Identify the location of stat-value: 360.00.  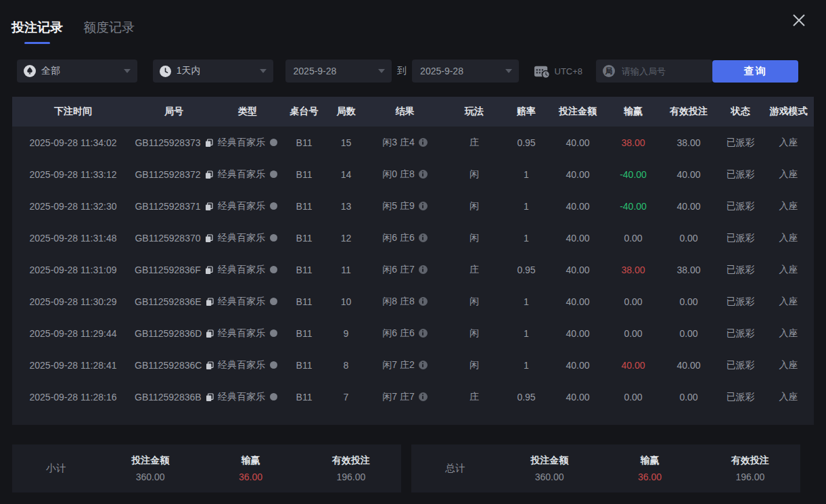
(150, 477).